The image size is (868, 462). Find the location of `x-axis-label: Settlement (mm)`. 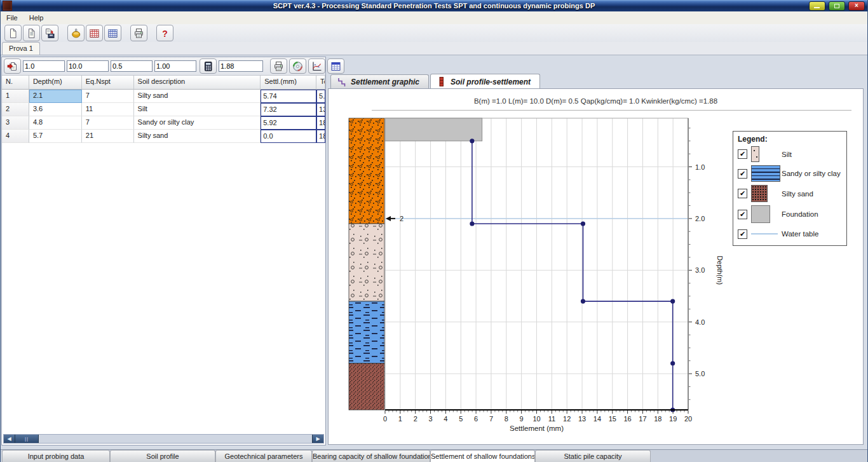

x-axis-label: Settlement (mm) is located at coordinates (536, 428).